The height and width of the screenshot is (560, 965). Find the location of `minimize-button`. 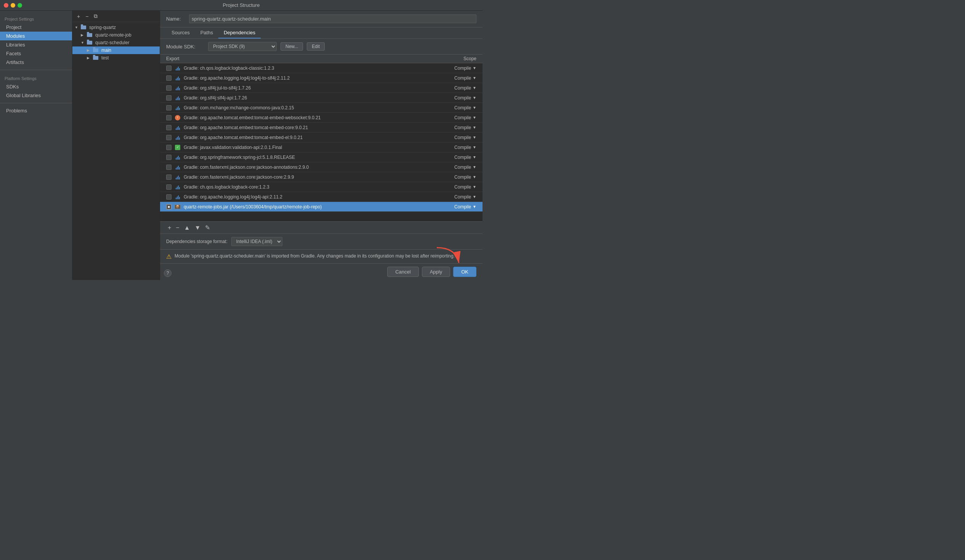

minimize-button is located at coordinates (13, 5).